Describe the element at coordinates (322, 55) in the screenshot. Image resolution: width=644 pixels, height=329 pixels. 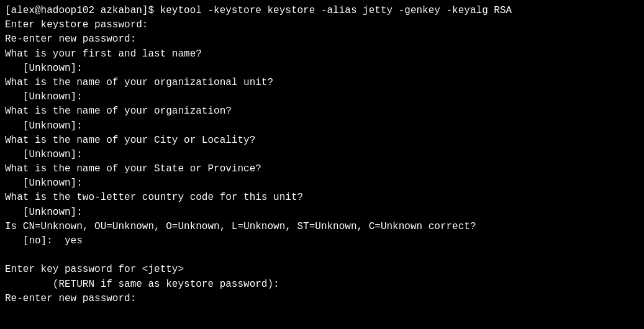
I see `terminal-line: What is your first and last name?` at that location.